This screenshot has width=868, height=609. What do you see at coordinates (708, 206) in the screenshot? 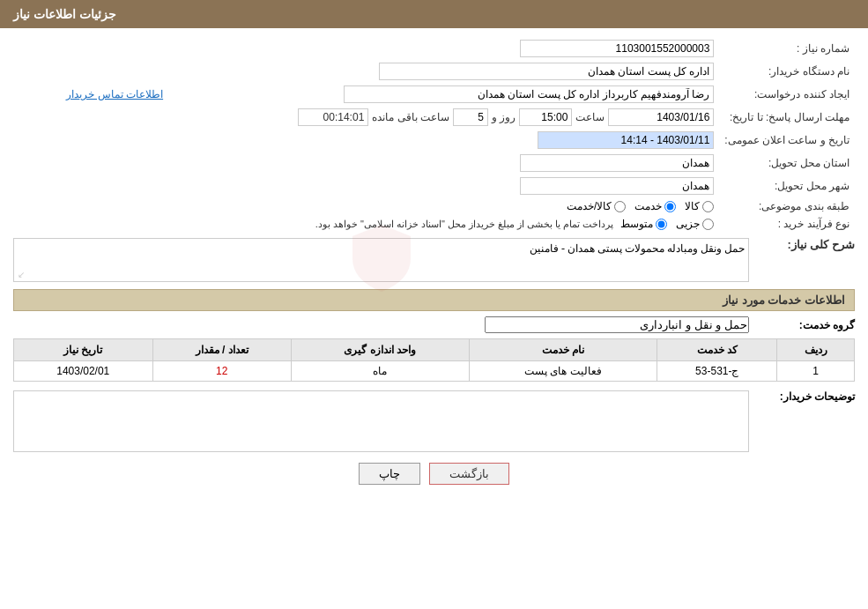
I see `tabaqebondi-kala-radio` at bounding box center [708, 206].